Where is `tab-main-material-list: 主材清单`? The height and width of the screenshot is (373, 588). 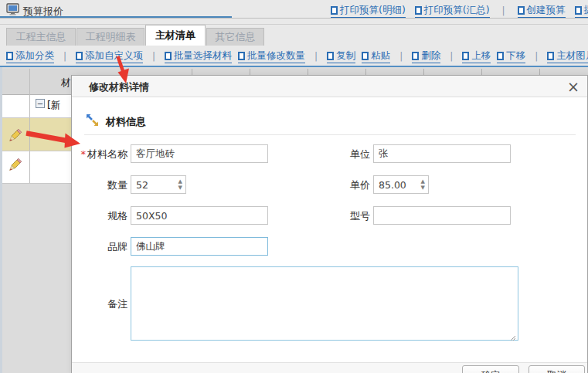
tab-main-material-list: 主材清单 is located at coordinates (175, 36).